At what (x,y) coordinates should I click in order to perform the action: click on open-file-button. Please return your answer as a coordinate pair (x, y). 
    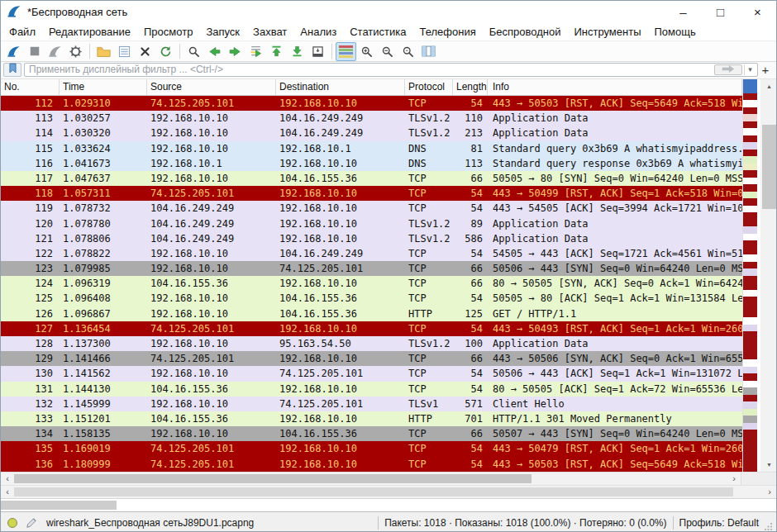
    Looking at the image, I should click on (104, 51).